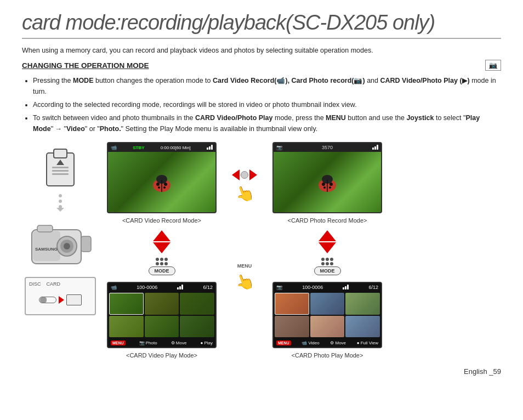 Image resolution: width=523 pixels, height=420 pixels. What do you see at coordinates (86, 66) in the screenshot?
I see `section-heading-text: CHANGING THE OPERATION MODE` at bounding box center [86, 66].